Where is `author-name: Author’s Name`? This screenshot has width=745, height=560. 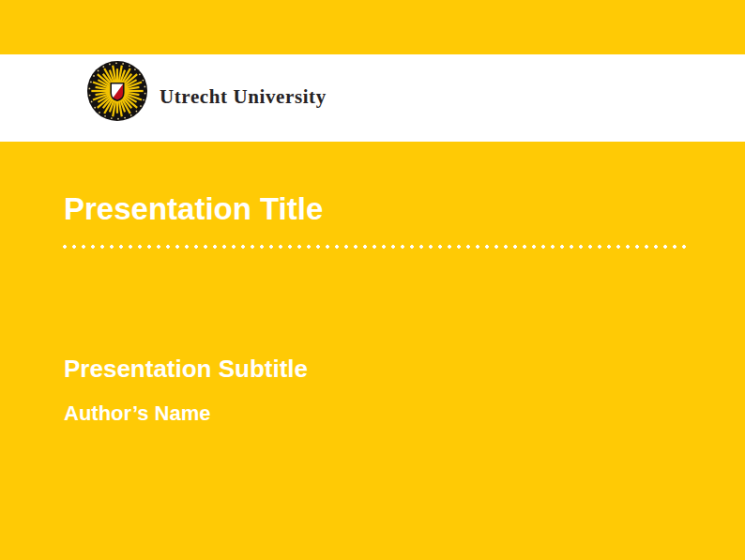 author-name: Author’s Name is located at coordinates (137, 414).